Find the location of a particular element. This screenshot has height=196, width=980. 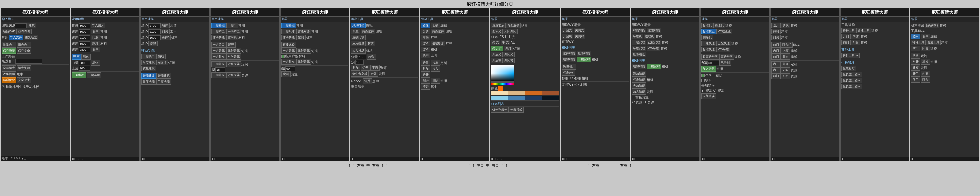

btn-selected14: 选用 is located at coordinates (916, 37).